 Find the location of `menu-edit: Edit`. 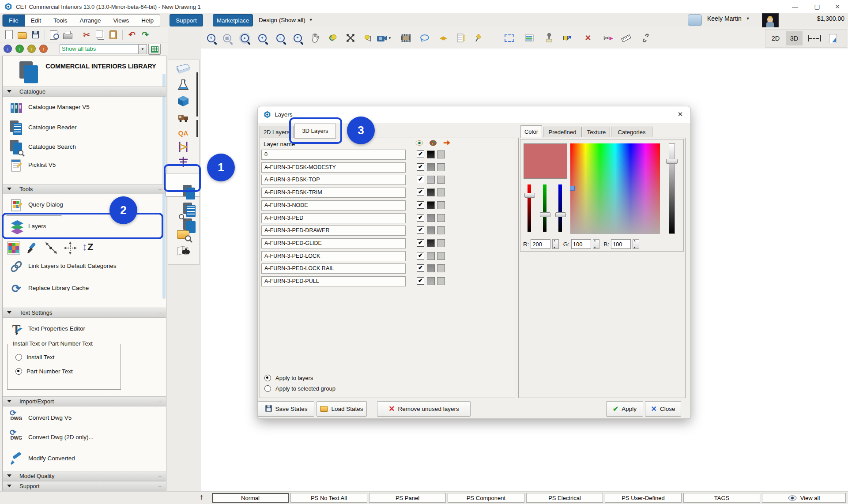

menu-edit: Edit is located at coordinates (36, 20).